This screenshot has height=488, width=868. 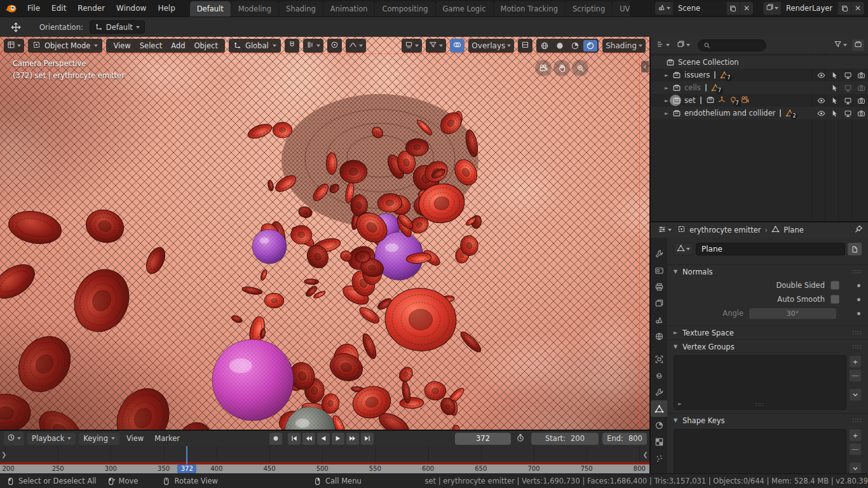 What do you see at coordinates (562, 68) in the screenshot?
I see `pan-view-icon` at bounding box center [562, 68].